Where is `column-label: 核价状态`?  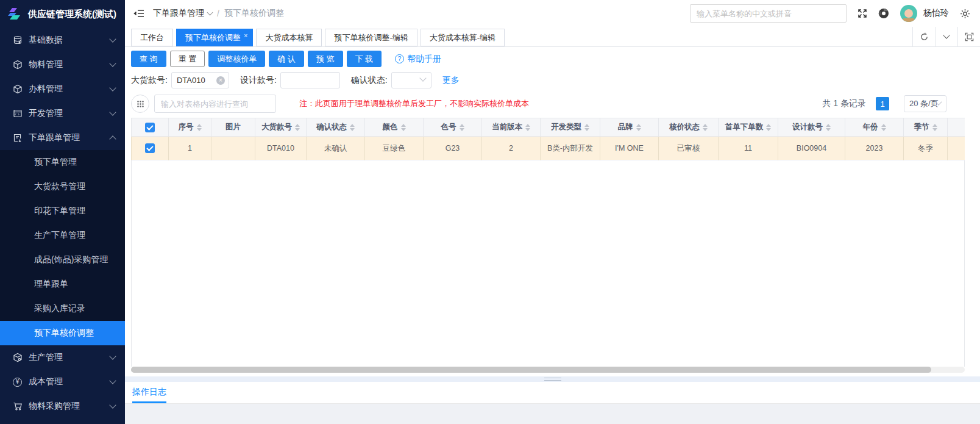
column-label: 核价状态 is located at coordinates (684, 127).